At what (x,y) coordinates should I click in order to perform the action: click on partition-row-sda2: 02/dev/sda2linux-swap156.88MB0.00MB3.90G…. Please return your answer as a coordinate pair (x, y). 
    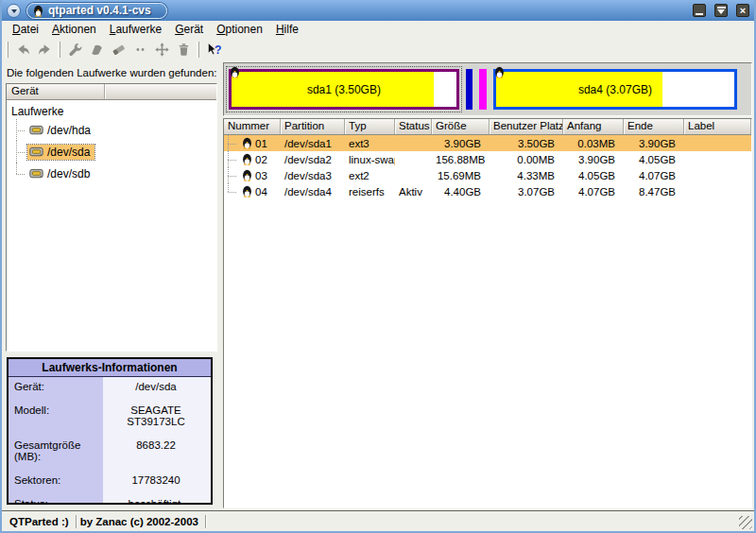
    Looking at the image, I should click on (488, 159).